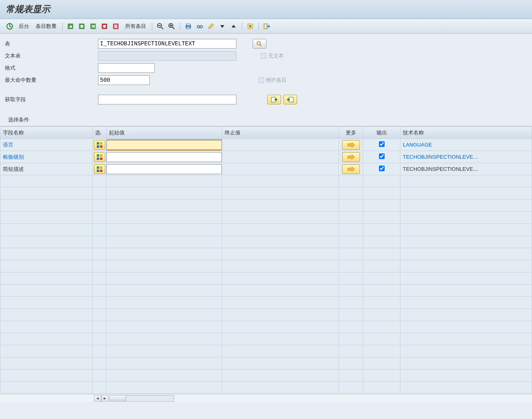  Describe the element at coordinates (188, 26) in the screenshot. I see `print-icon` at that location.